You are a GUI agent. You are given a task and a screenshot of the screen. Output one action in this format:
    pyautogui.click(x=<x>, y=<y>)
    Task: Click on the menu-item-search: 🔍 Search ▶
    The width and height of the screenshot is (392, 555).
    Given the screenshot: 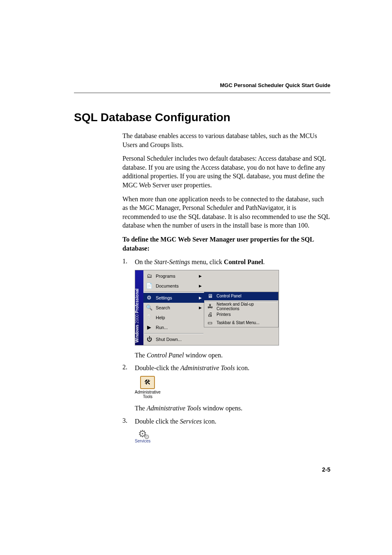 What is the action you would take?
    pyautogui.click(x=174, y=308)
    